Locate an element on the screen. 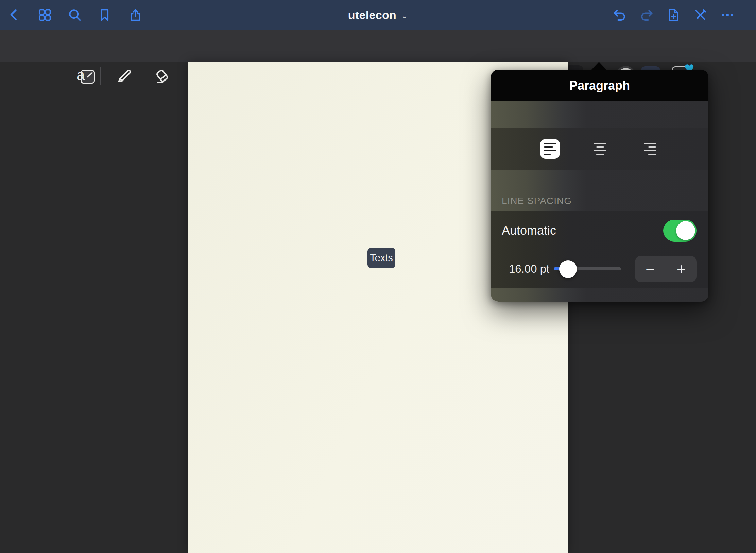 This screenshot has height=553, width=756. search-icon is located at coordinates (75, 15).